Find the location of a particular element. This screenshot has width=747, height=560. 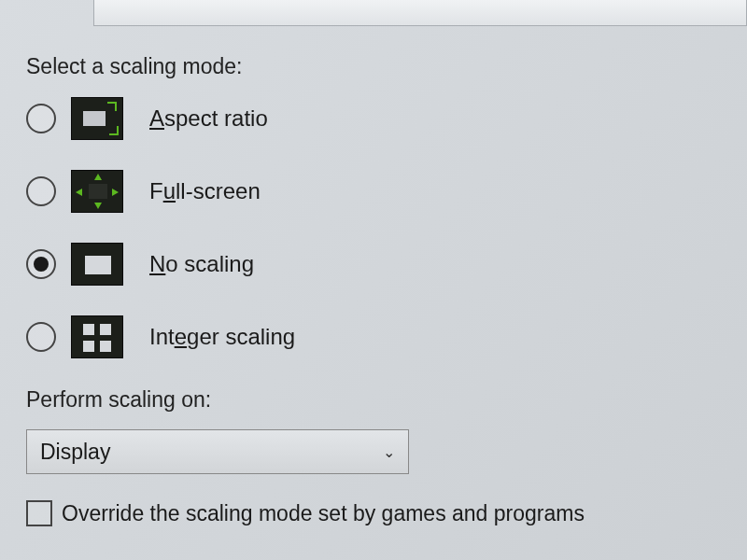

option-label-aspect: Aspect ratio is located at coordinates (209, 119).